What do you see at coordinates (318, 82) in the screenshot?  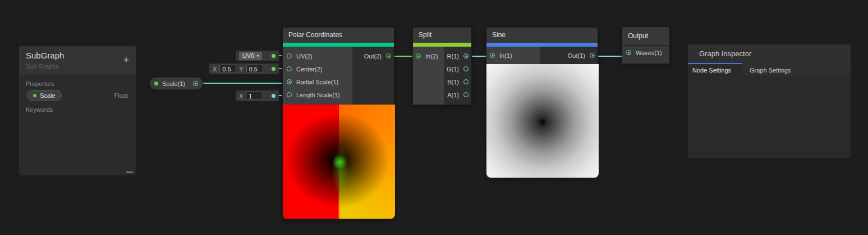 I see `port-row-radial-scale: Radial Scale(1)` at bounding box center [318, 82].